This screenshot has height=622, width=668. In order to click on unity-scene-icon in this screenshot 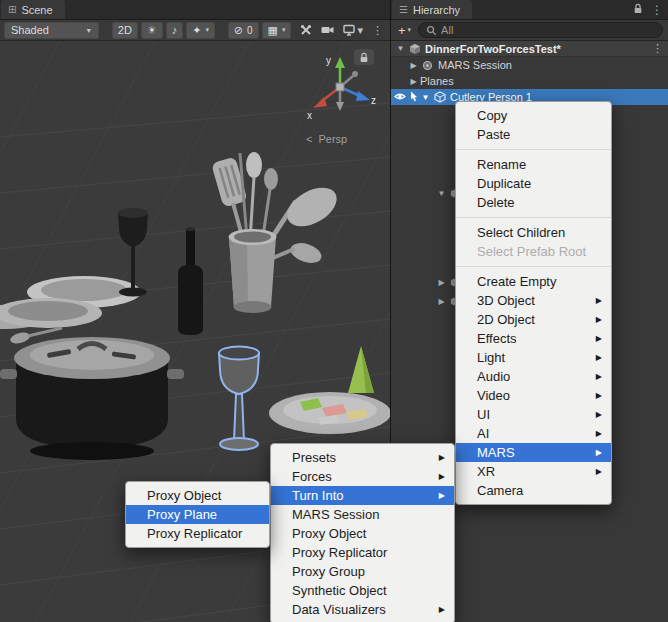, I will do `click(414, 48)`.